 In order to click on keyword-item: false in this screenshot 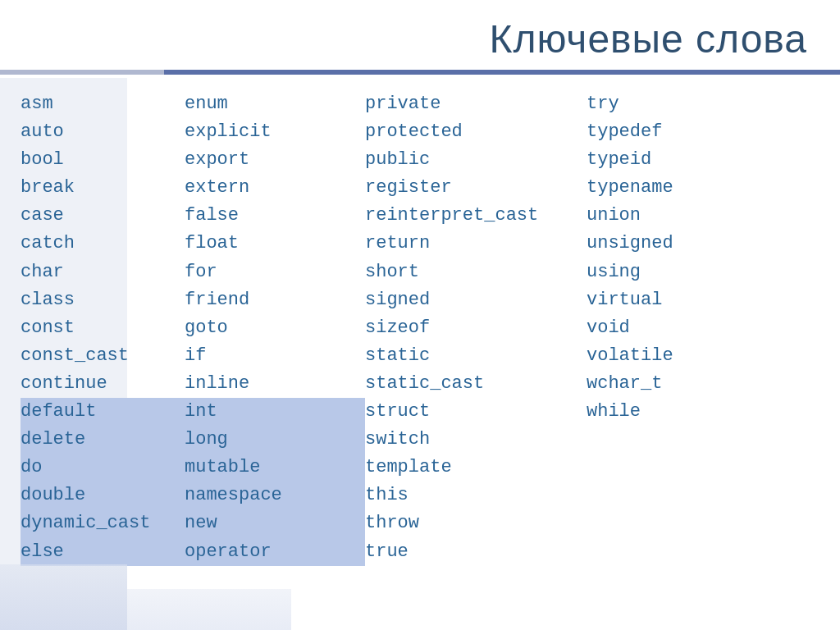, I will do `click(275, 216)`.